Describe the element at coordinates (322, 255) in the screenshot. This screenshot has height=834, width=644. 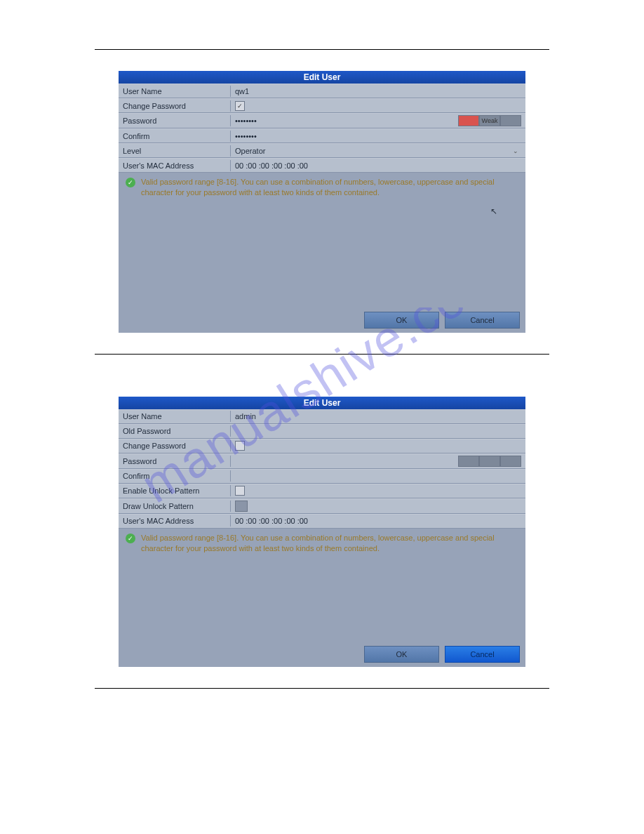
I see `dialog-body-space: ↖` at that location.